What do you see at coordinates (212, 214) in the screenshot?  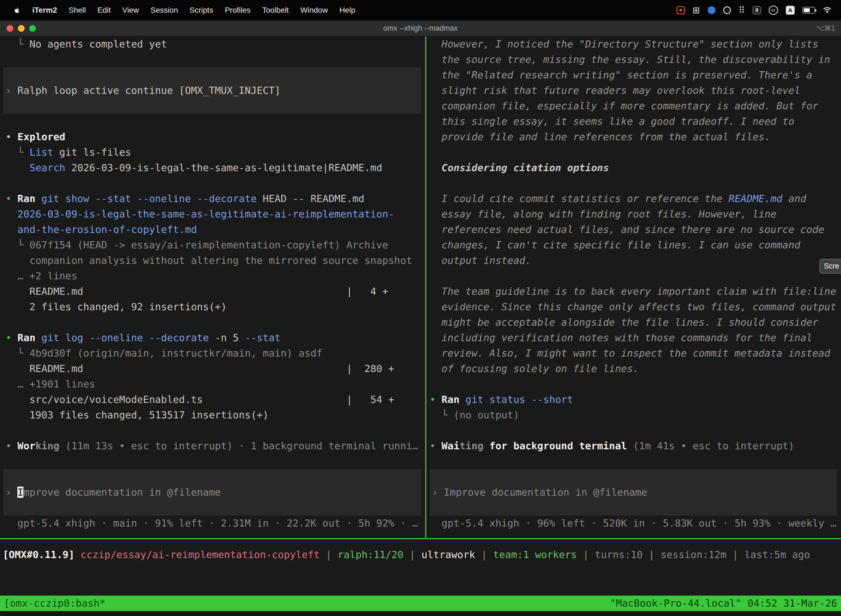 I see `terminal-line: 2026-03-09-is-legal-the-same-as-legitima…` at bounding box center [212, 214].